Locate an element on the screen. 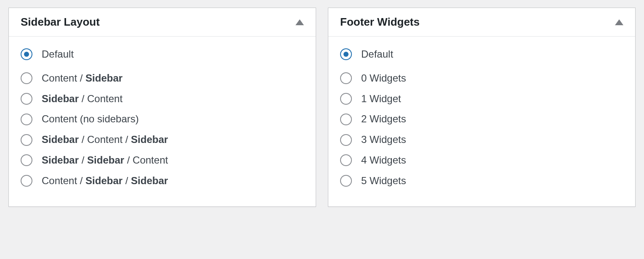 The height and width of the screenshot is (259, 644). footer-widgets-toggle: Footer Widgets is located at coordinates (482, 22).